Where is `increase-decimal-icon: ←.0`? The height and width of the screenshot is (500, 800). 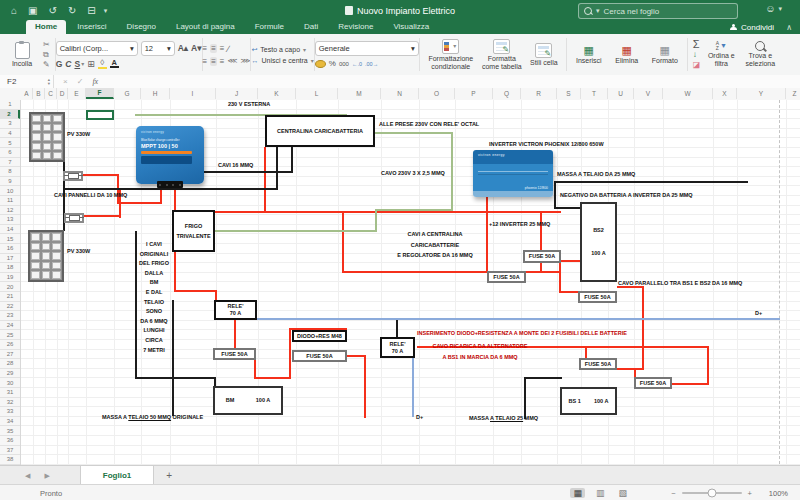
increase-decimal-icon: ←.0 is located at coordinates (357, 64).